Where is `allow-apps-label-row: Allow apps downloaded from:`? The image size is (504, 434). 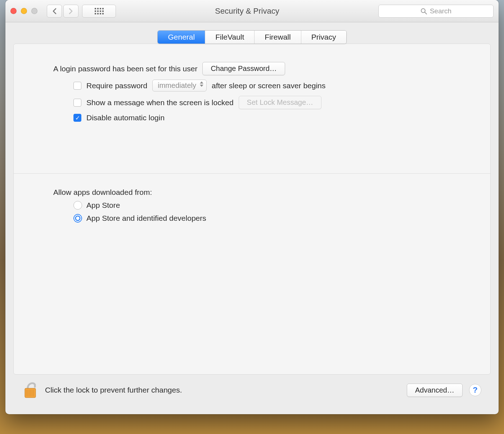
allow-apps-label-row: Allow apps downloaded from: is located at coordinates (252, 192).